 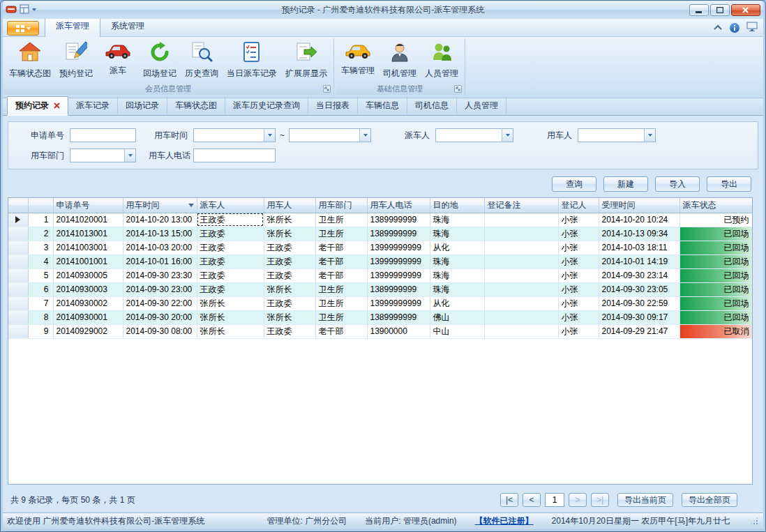 What do you see at coordinates (626, 184) in the screenshot?
I see `create-button: 新建` at bounding box center [626, 184].